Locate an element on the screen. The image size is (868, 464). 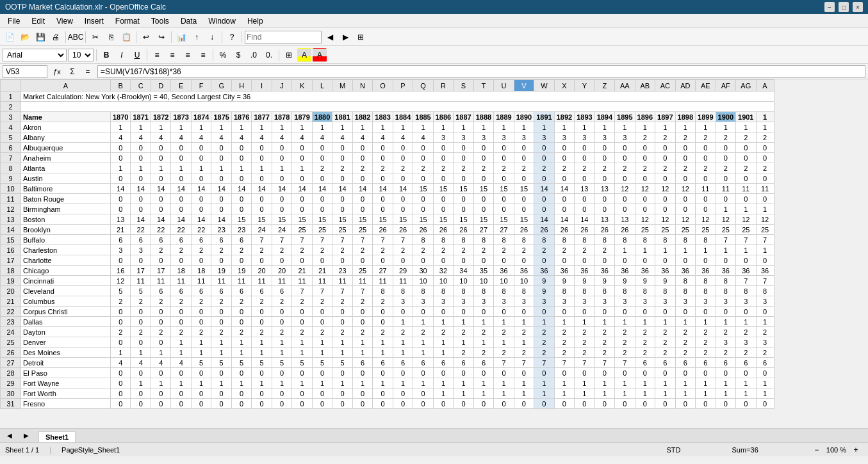
cell-8-7: 1 is located at coordinates (261, 168).